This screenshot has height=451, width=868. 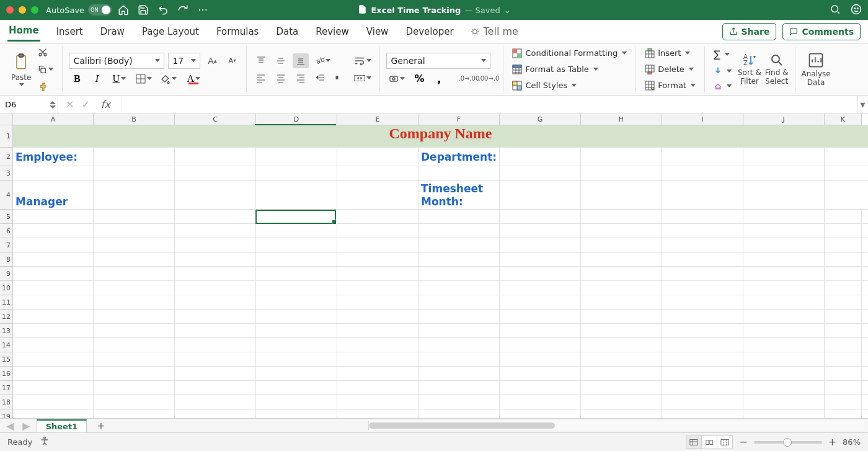 I want to click on cell-g5, so click(x=541, y=217).